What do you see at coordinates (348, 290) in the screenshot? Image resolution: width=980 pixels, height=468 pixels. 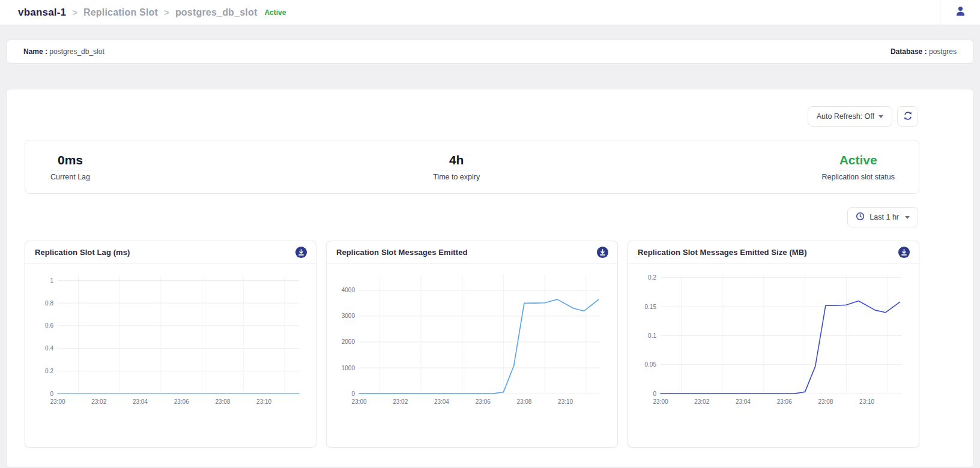 I see `svg-text: 4000` at bounding box center [348, 290].